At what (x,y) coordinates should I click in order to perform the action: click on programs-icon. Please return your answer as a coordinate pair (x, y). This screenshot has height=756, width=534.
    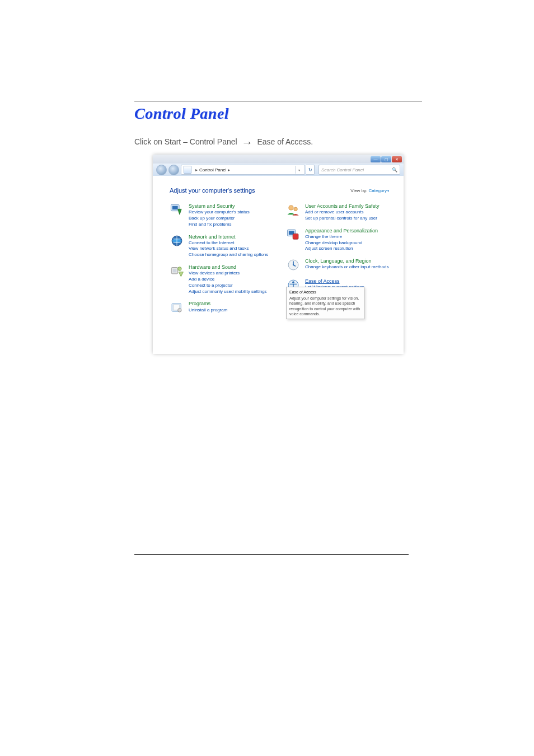
    Looking at the image, I should click on (177, 307).